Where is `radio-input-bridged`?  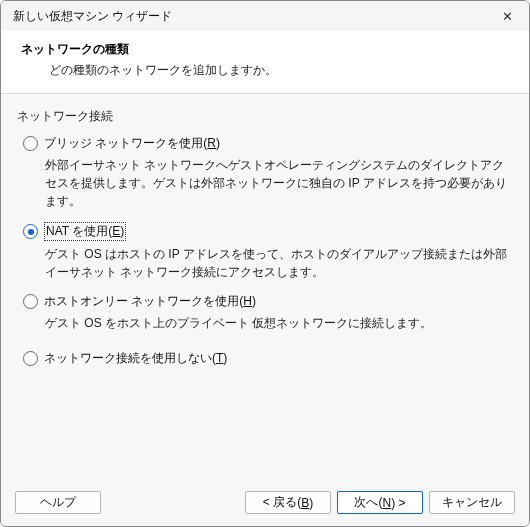
radio-input-bridged is located at coordinates (30, 144).